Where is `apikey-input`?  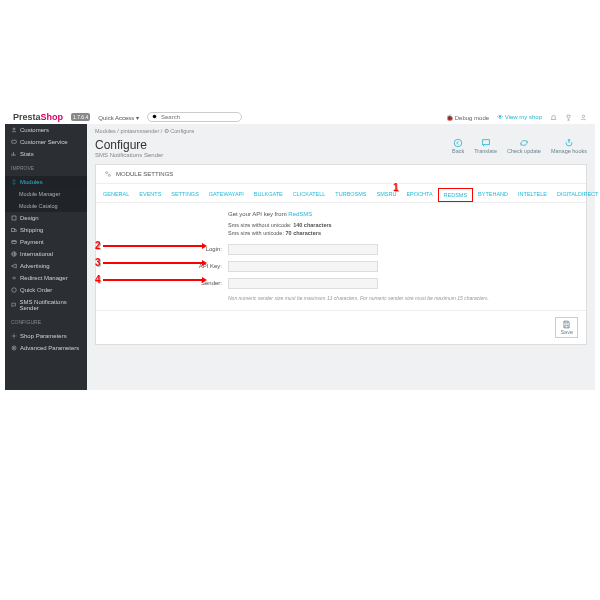 apikey-input is located at coordinates (303, 266).